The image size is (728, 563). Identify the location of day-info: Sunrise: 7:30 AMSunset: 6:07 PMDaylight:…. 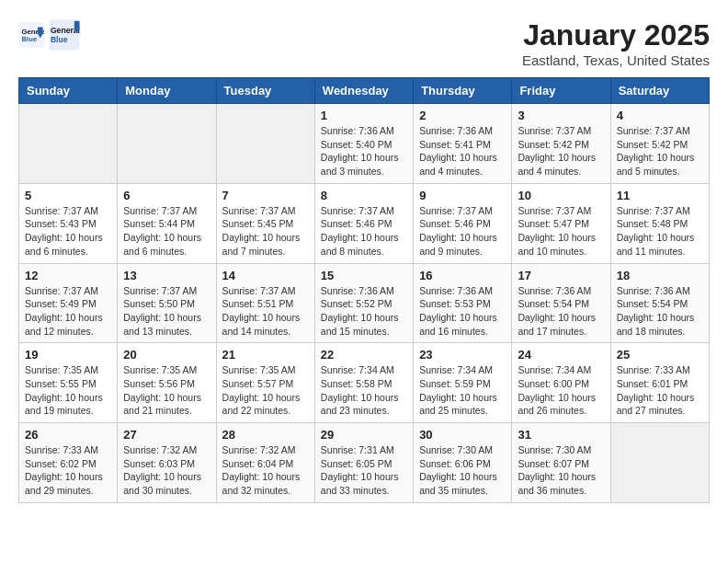
(561, 471).